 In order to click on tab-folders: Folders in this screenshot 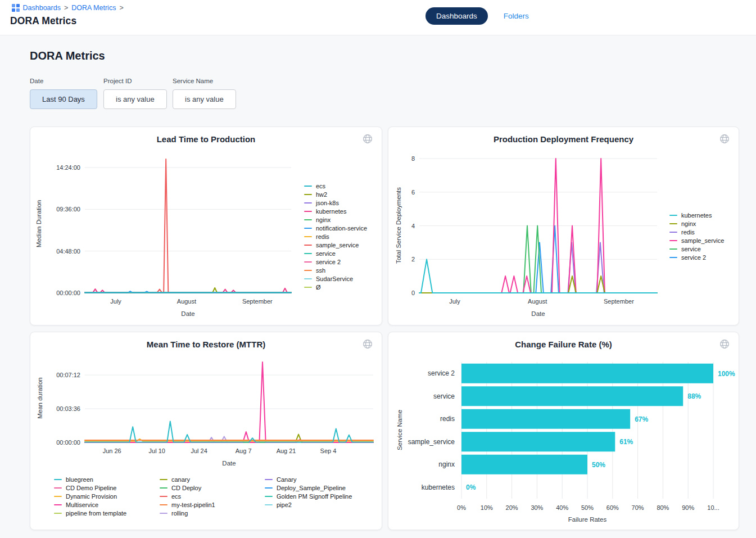, I will do `click(516, 16)`.